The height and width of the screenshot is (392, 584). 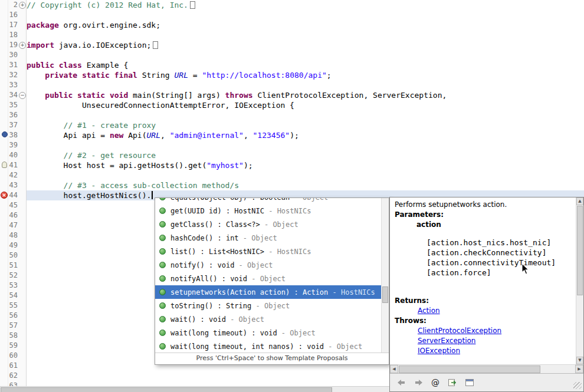 What do you see at coordinates (470, 383) in the screenshot?
I see `open-in-browser-icon` at bounding box center [470, 383].